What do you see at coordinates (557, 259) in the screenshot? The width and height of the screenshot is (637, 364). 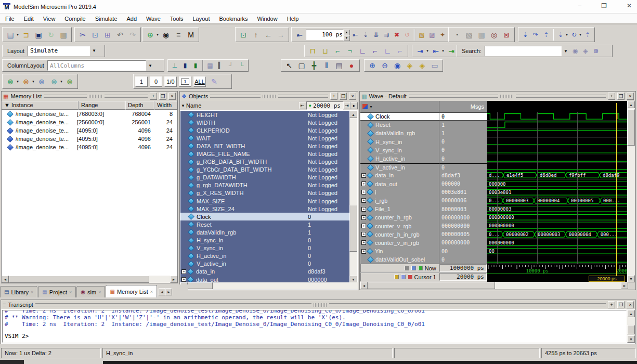 I see `waveform-lane-dataValidOut_sobel` at bounding box center [557, 259].